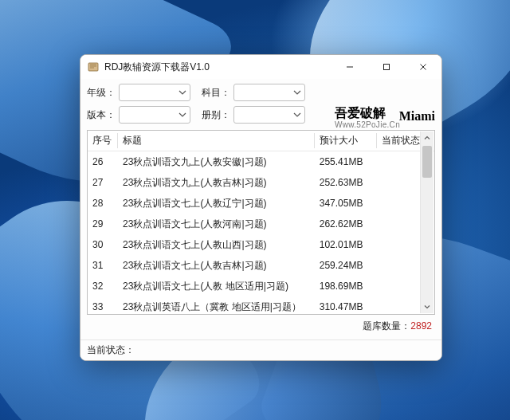 Image resolution: width=510 pixels, height=420 pixels. I want to click on close-button, so click(423, 67).